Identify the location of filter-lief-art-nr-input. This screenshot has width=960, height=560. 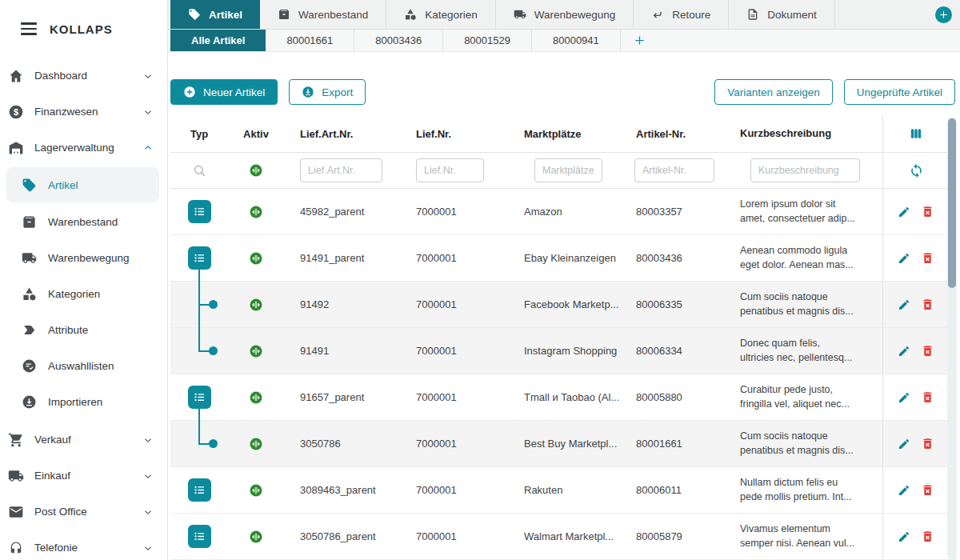
(341, 170).